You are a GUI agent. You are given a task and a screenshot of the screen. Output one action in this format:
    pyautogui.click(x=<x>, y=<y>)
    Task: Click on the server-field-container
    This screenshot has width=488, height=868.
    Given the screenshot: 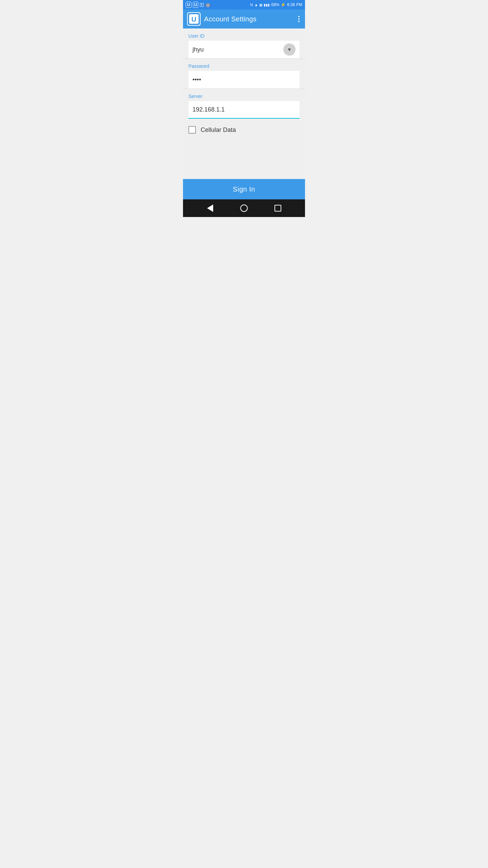 What is the action you would take?
    pyautogui.click(x=244, y=110)
    